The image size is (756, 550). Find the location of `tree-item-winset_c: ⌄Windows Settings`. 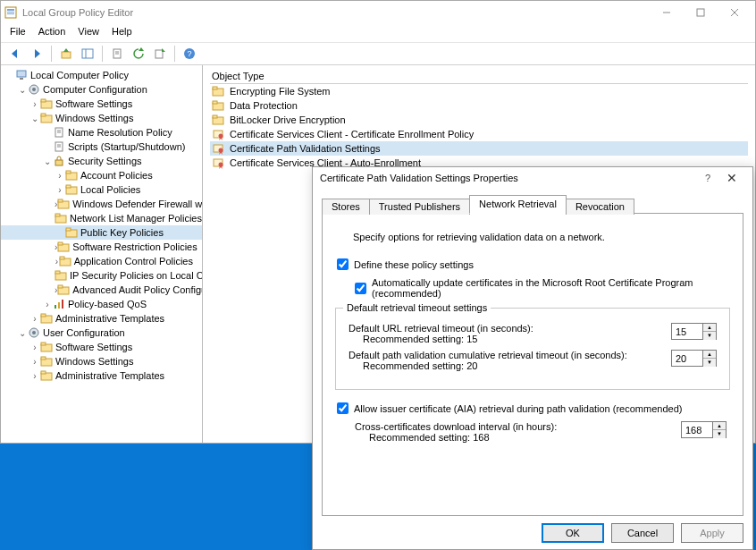

tree-item-winset_c: ⌄Windows Settings is located at coordinates (102, 118).